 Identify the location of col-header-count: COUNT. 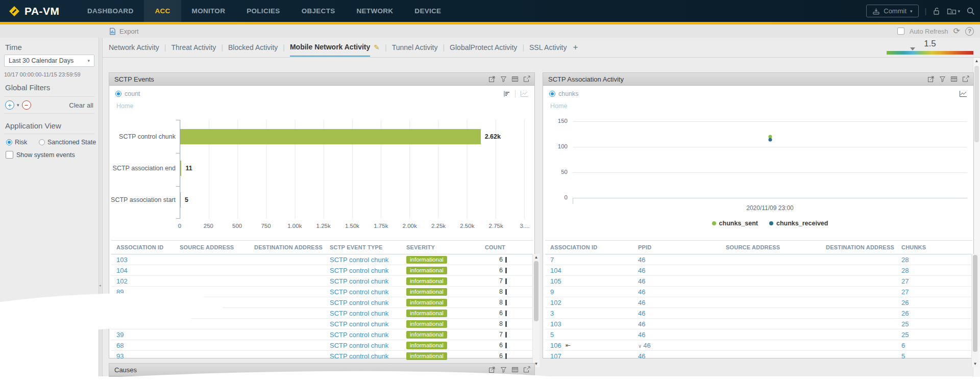
(501, 247).